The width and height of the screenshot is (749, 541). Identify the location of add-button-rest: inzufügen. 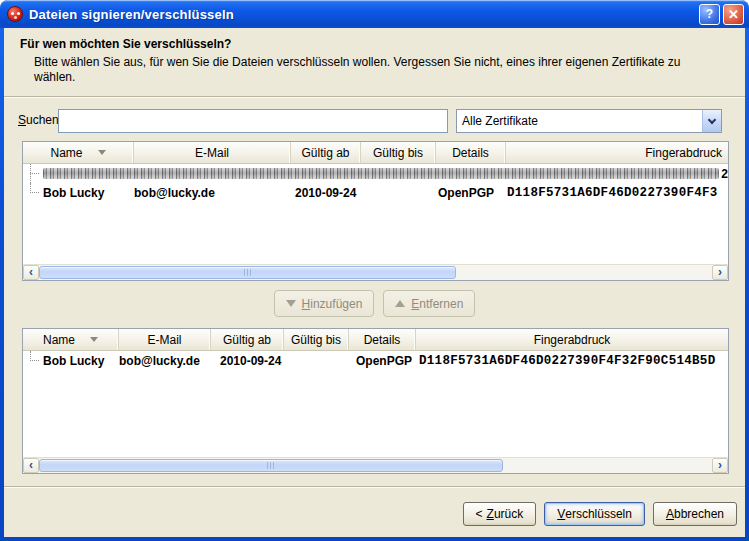
(336, 304).